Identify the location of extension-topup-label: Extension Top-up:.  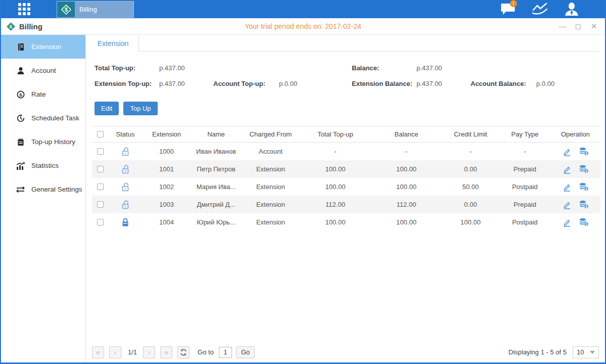
(127, 84).